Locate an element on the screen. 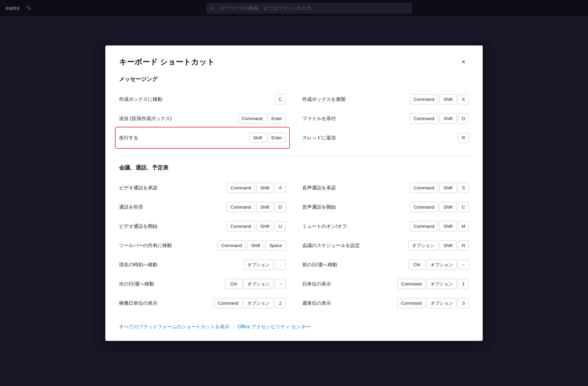 The width and height of the screenshot is (588, 386). messaging-right-column: 作成ボックスを展開 Command Shift X ファイルを添付 Comman… is located at coordinates (386, 118).